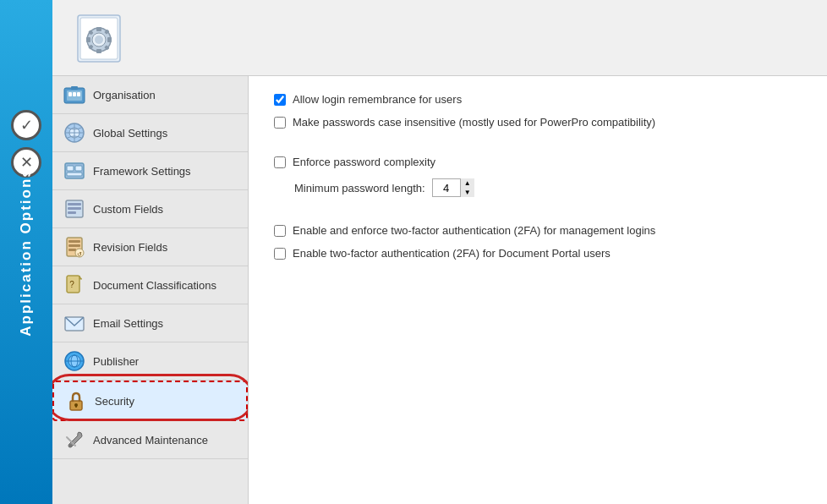 Image resolution: width=827 pixels, height=504 pixels. I want to click on global-settings-label: Global Settings, so click(130, 134).